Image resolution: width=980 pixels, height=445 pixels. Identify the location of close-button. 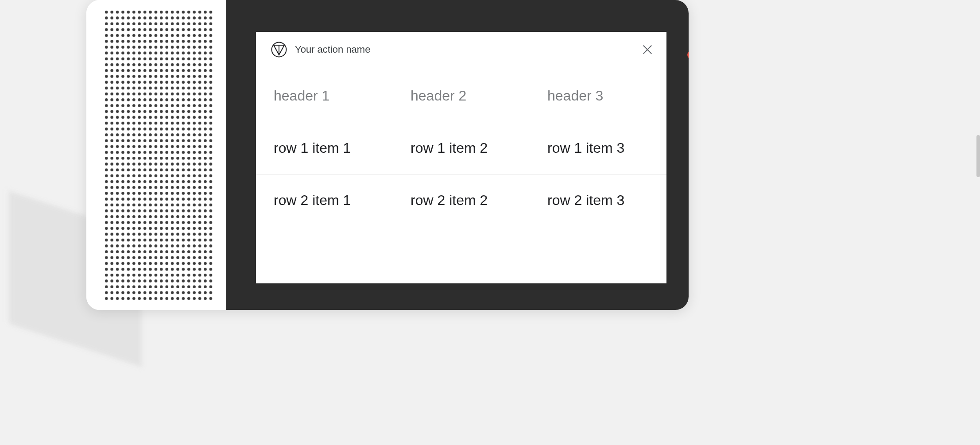
(647, 50).